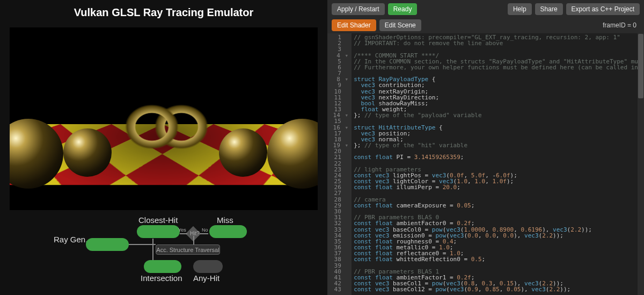 The image size is (644, 295). What do you see at coordinates (71, 240) in the screenshot?
I see `ray-gen-label: Ray Gen.` at bounding box center [71, 240].